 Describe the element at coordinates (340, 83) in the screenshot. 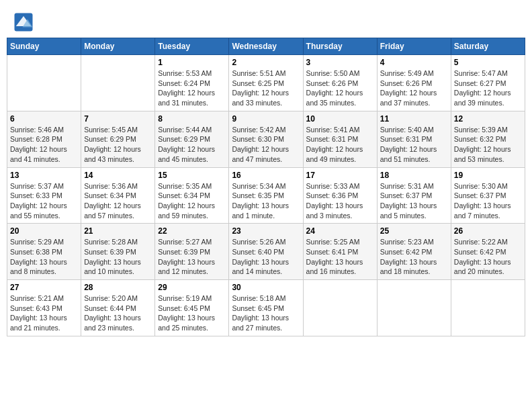

I see `calendar-cell: 3Sunrise: 5:50 AM Sunset: 6:26 PM Daylig…` at that location.